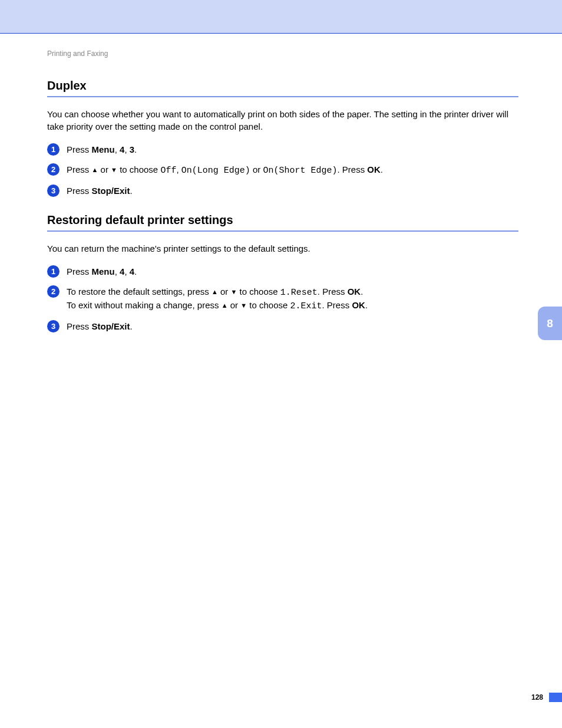 This screenshot has width=562, height=728. What do you see at coordinates (550, 323) in the screenshot?
I see `chapter-tab: 8` at bounding box center [550, 323].